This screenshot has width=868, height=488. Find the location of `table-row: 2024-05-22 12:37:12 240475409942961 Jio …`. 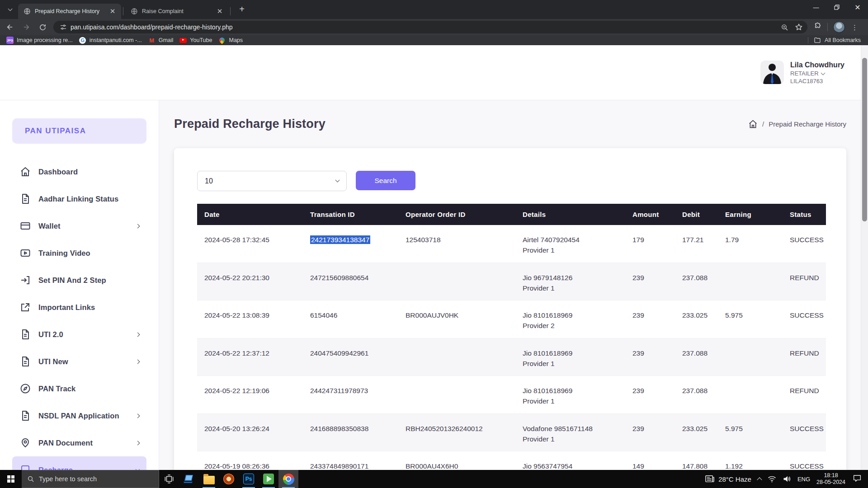

table-row: 2024-05-22 12:37:12 240475409942961 Jio … is located at coordinates (512, 357).